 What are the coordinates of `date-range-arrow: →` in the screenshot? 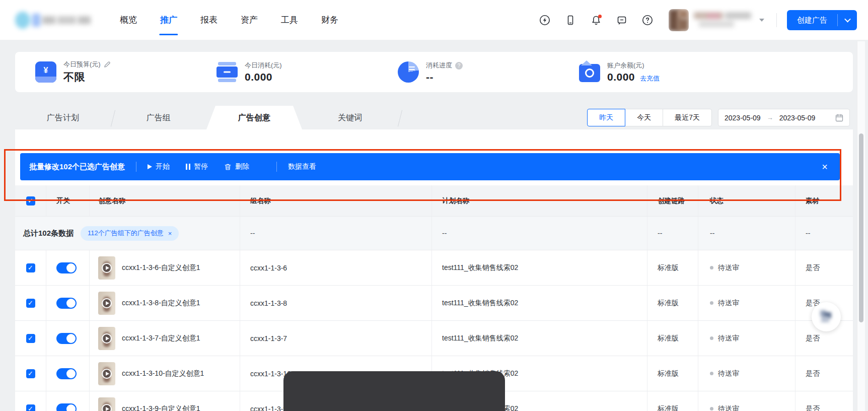 It's located at (770, 118).